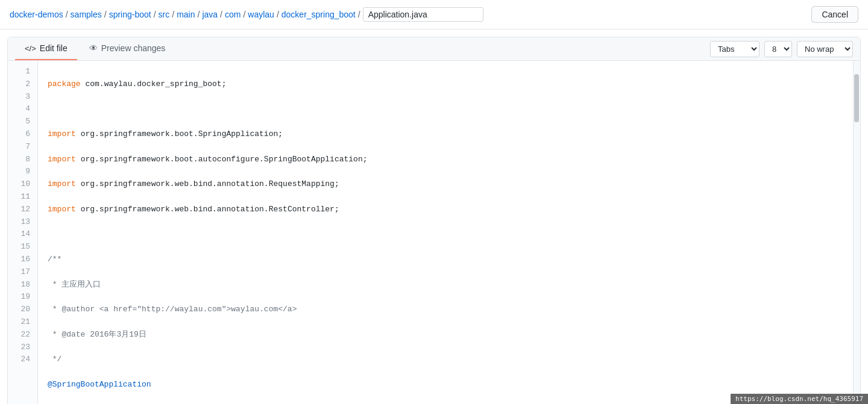 This screenshot has width=868, height=404. I want to click on ln-3: 3, so click(23, 98).